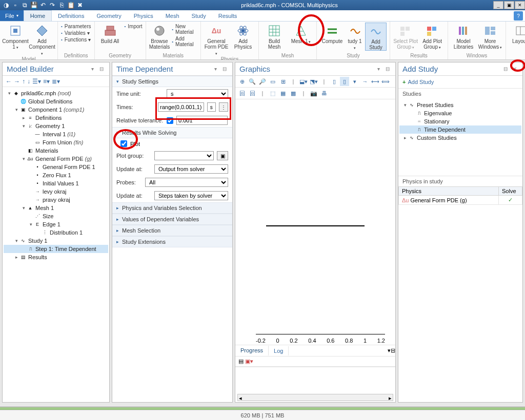 The width and height of the screenshot is (525, 420). I want to click on save-icon: 💾, so click(34, 5).